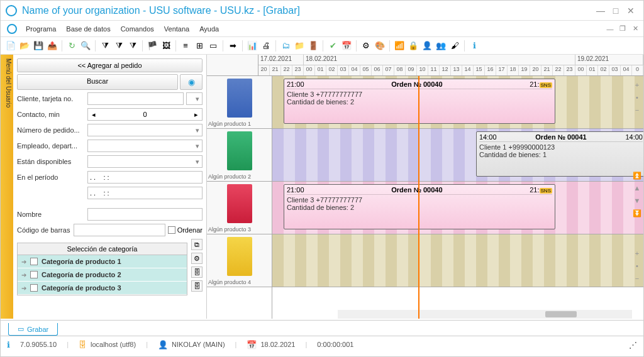 The width and height of the screenshot is (644, 357). I want to click on db1-icon: 🗄, so click(197, 272).